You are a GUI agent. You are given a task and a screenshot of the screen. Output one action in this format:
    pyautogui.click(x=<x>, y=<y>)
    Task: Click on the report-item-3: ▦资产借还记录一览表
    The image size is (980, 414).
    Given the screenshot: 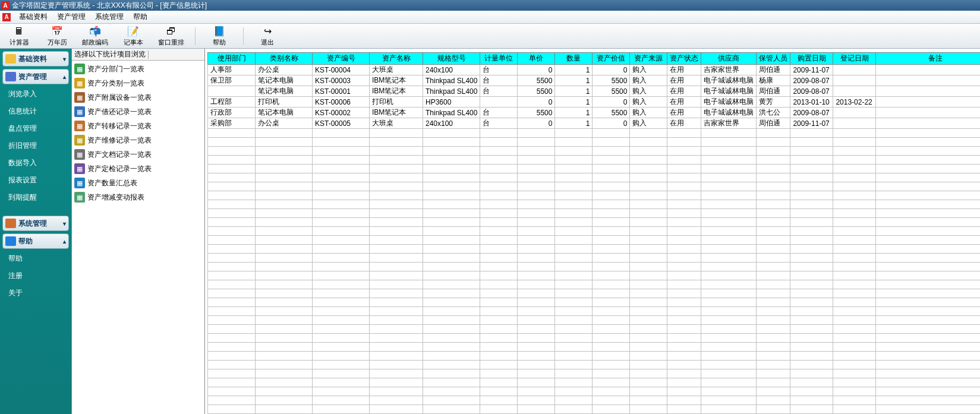 What is the action you would take?
    pyautogui.click(x=138, y=112)
    